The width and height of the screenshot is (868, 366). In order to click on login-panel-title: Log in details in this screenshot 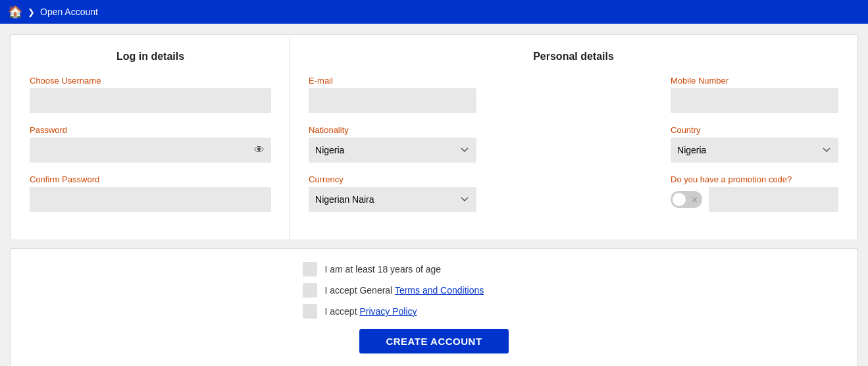, I will do `click(150, 57)`.